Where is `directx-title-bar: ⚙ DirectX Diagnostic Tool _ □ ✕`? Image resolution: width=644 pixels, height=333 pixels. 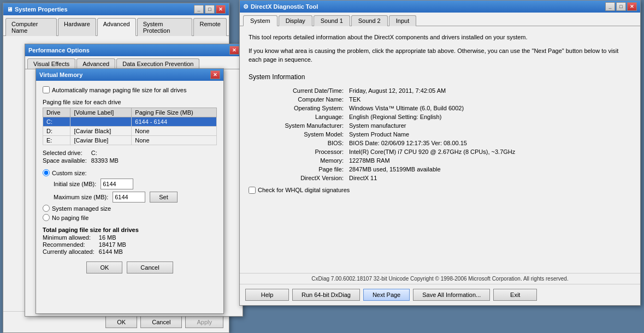 directx-title-bar: ⚙ DirectX Diagnostic Tool _ □ ✕ is located at coordinates (440, 7).